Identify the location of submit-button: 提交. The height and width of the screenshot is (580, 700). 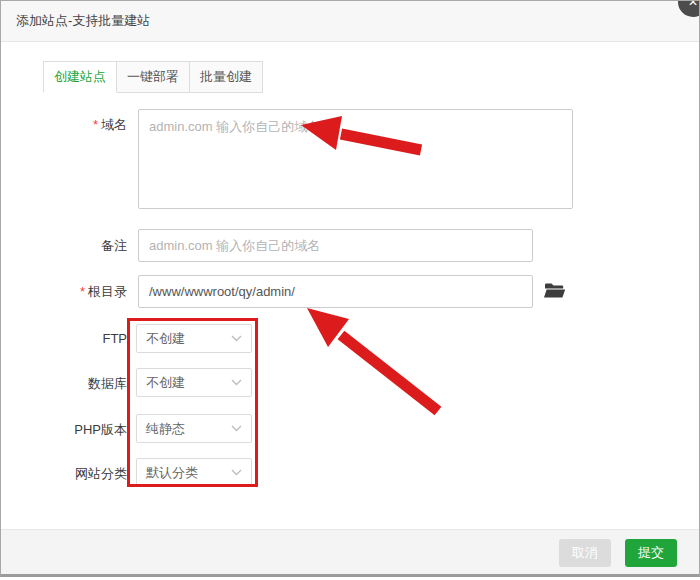
(651, 553).